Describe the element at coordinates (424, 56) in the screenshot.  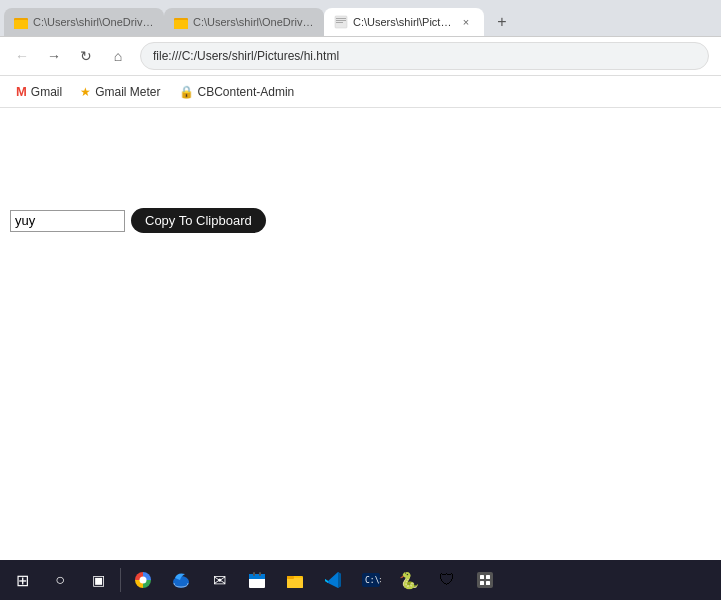
I see `address-bar: file:///C:/Users/shirl/Pictures/hi.html` at that location.